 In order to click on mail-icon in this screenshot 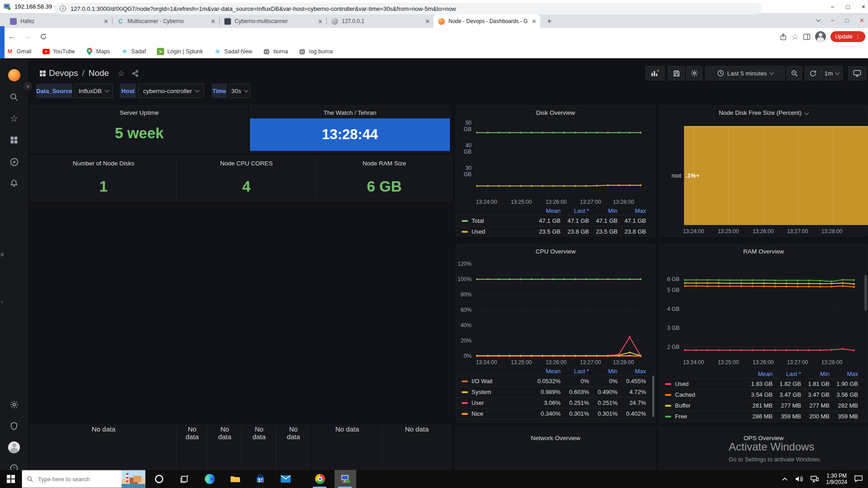, I will do `click(286, 479)`.